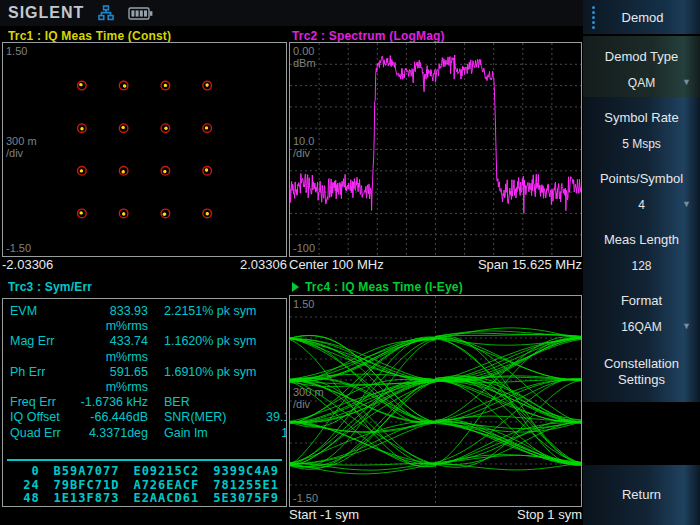 The height and width of the screenshot is (525, 700). What do you see at coordinates (108, 441) in the screenshot?
I see `meas-value: 4.3371deg` at bounding box center [108, 441].